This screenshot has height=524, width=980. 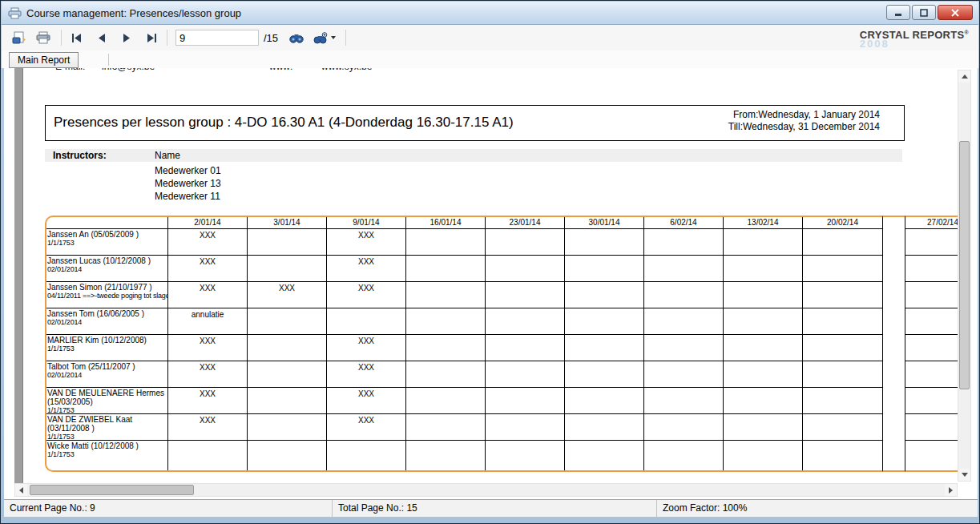 I want to click on previous-page-icon, so click(x=103, y=38).